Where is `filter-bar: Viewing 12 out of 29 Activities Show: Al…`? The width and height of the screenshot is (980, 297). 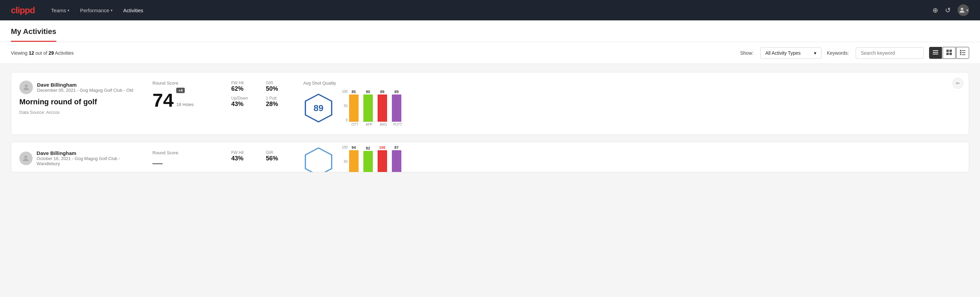 filter-bar: Viewing 12 out of 29 Activities Show: Al… is located at coordinates (490, 53).